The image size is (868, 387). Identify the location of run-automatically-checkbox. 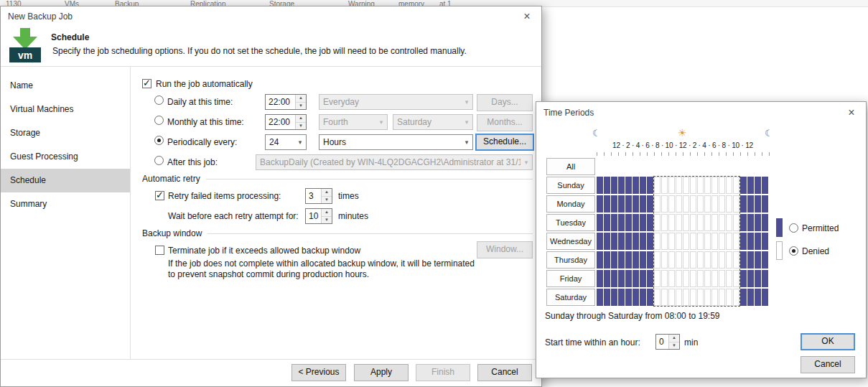
(146, 83).